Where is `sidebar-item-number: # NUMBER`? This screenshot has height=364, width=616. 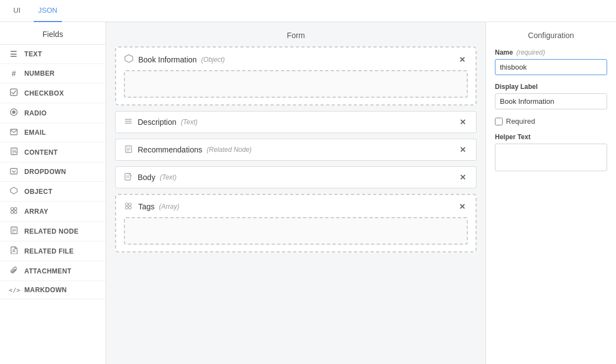
sidebar-item-number: # NUMBER is located at coordinates (53, 74).